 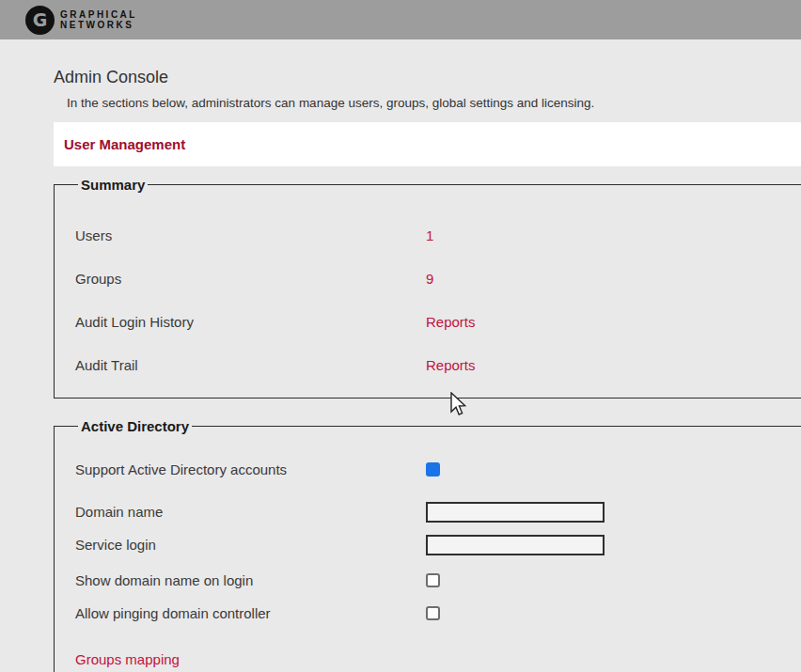 I want to click on summary-row-audit-login-history: Audit Login History Reports, so click(x=438, y=321).